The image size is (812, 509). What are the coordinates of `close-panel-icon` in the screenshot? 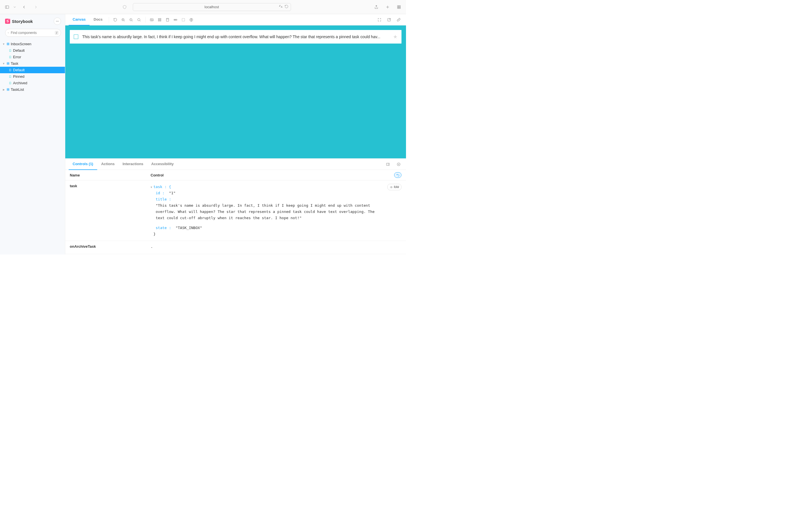 It's located at (399, 164).